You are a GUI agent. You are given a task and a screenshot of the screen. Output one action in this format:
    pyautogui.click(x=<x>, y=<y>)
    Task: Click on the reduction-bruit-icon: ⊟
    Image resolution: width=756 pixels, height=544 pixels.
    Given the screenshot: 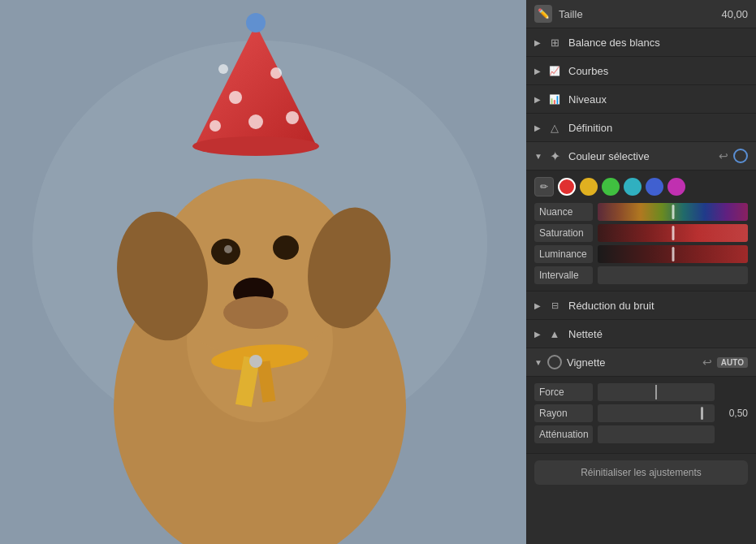 What is the action you would take?
    pyautogui.click(x=555, y=305)
    